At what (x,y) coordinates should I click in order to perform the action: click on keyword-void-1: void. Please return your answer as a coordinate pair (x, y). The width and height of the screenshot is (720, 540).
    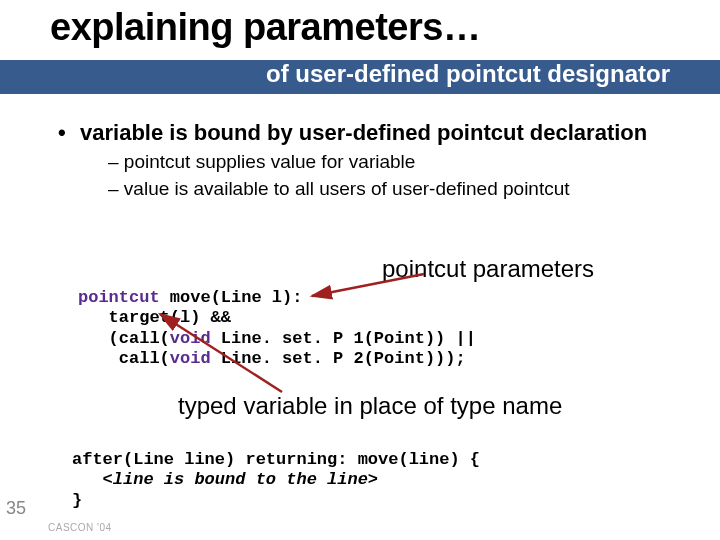
    Looking at the image, I should click on (190, 338).